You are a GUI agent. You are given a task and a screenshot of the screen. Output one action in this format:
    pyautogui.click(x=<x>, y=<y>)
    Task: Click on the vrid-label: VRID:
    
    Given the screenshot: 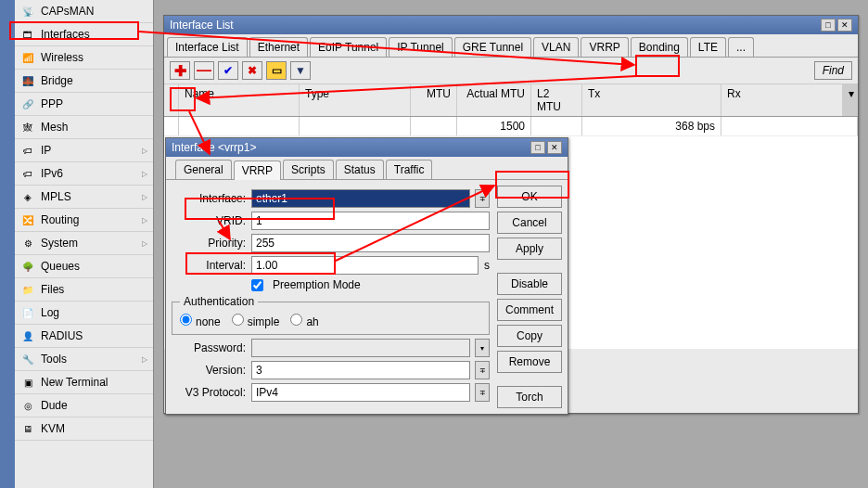 What is the action you would take?
    pyautogui.click(x=209, y=221)
    